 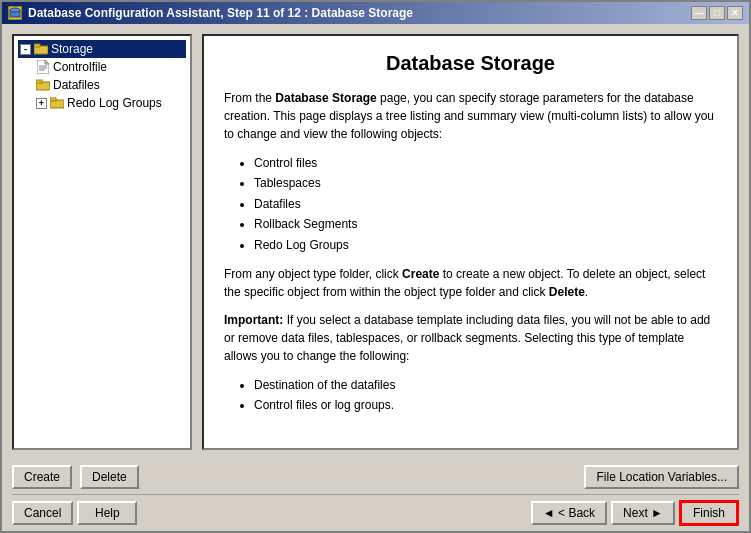 I want to click on bullet-destination-datafiles: Destination of the datafiles, so click(x=486, y=385).